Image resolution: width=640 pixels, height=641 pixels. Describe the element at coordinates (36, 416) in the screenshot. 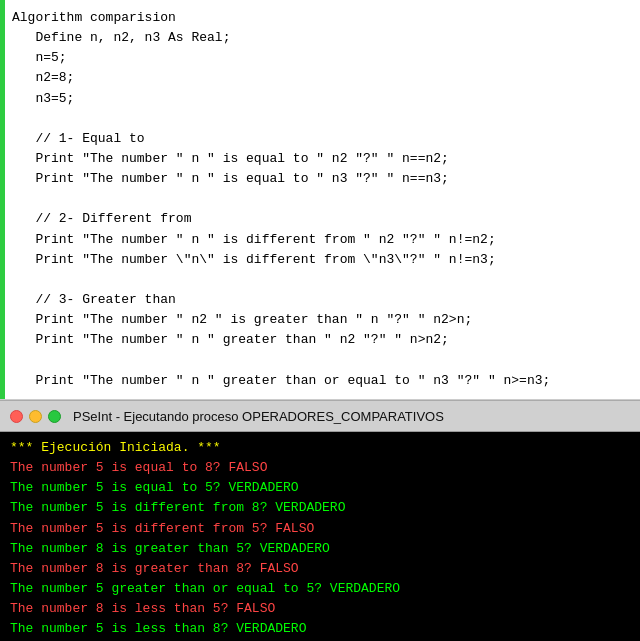

I see `traffic-lights` at that location.